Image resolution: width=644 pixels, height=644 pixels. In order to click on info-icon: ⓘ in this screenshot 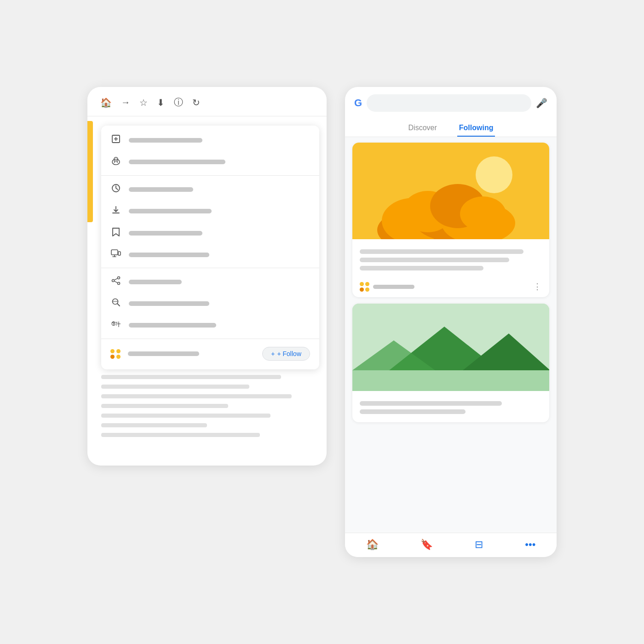, I will do `click(178, 102)`.